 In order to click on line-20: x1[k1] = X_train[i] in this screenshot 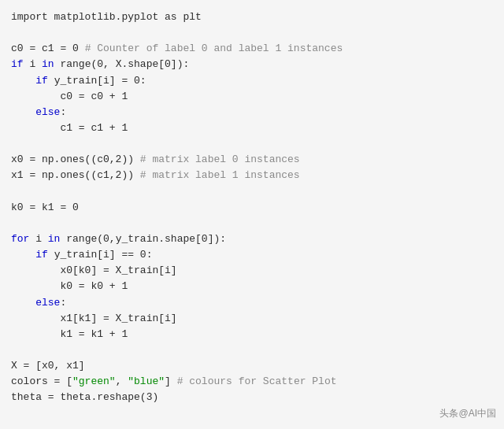, I will do `click(94, 318)`.